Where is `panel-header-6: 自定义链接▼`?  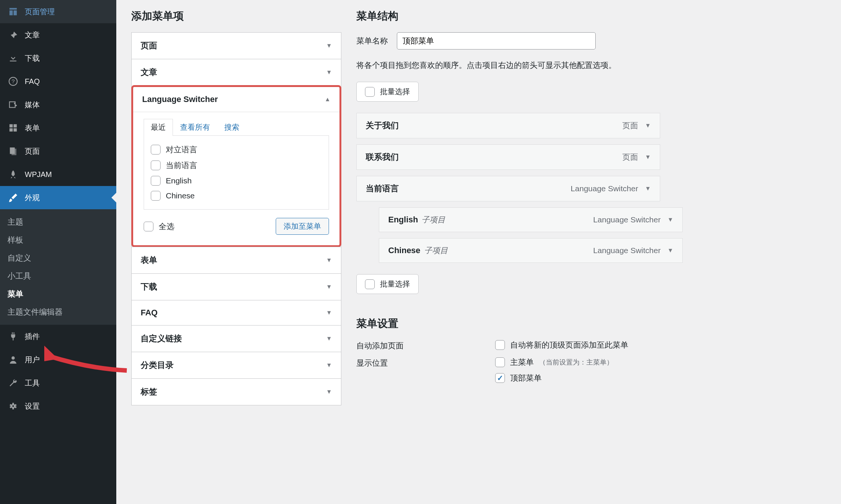
panel-header-6: 自定义链接▼ is located at coordinates (236, 338).